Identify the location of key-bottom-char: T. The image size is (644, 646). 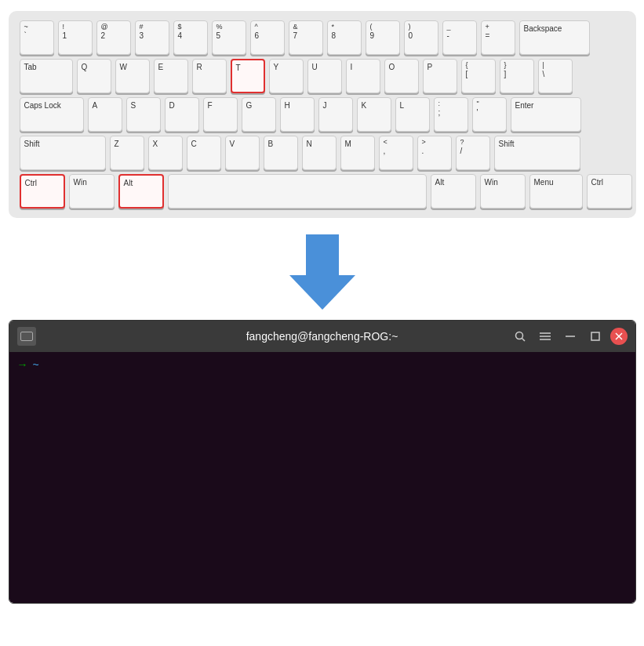
(238, 68).